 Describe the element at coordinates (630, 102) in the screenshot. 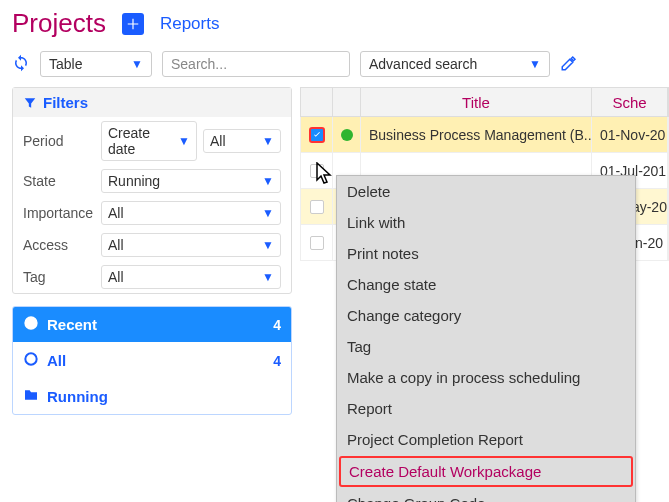

I see `header-scheduled: Sche` at that location.